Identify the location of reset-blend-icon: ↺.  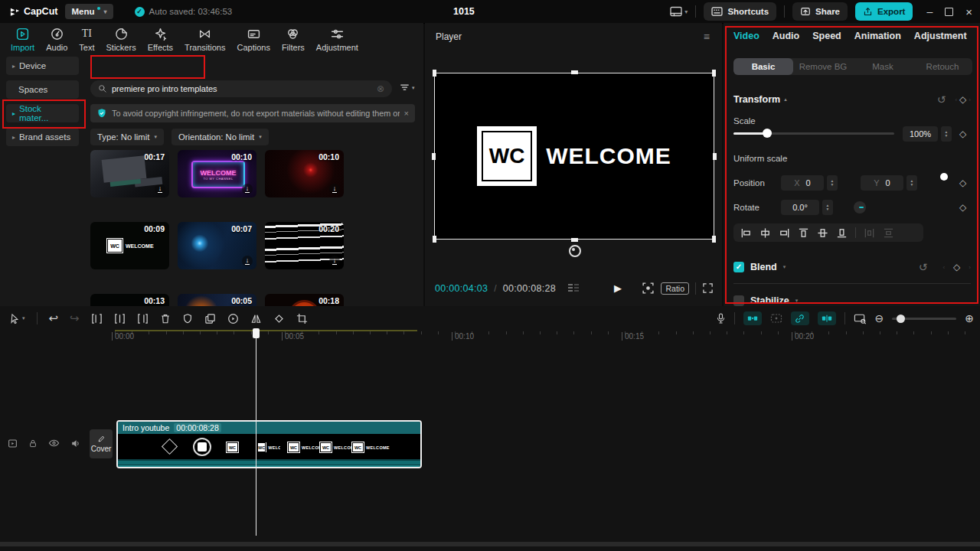
(923, 267).